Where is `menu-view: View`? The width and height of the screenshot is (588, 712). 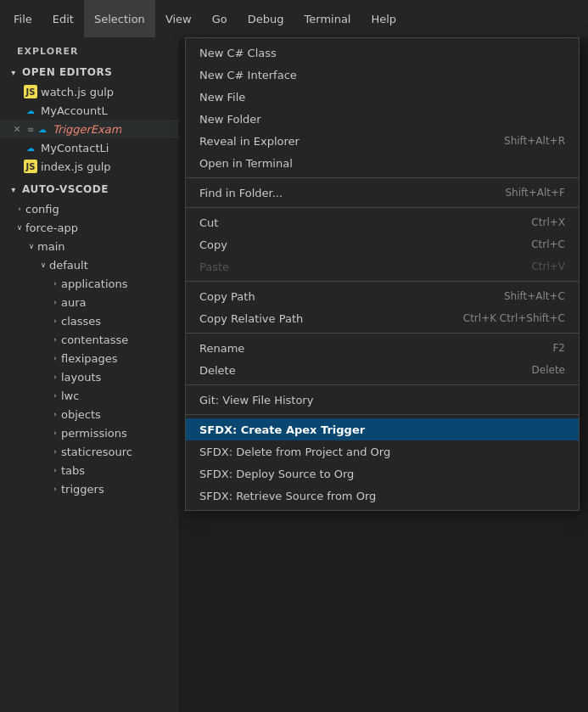 menu-view: View is located at coordinates (178, 19).